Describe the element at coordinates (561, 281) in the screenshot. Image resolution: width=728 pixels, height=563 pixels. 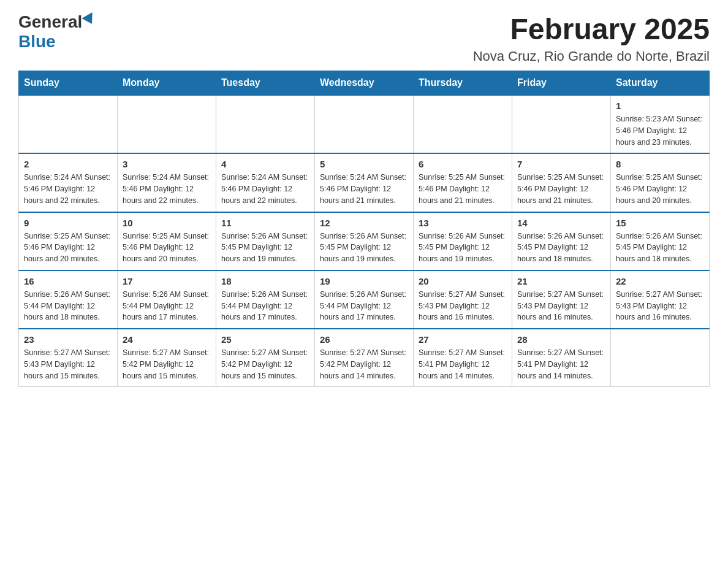
I see `day-number: 21` at that location.